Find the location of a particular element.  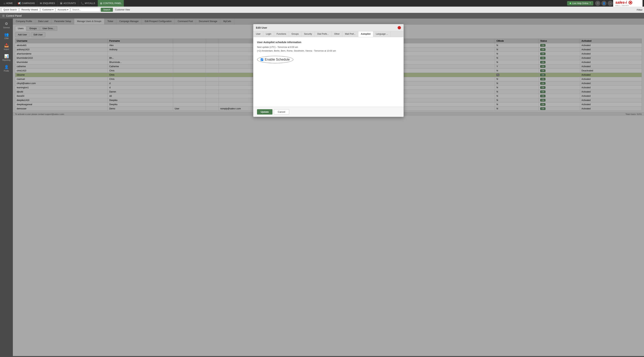

sidebar-crm-label: CRM is located at coordinates (6, 38).